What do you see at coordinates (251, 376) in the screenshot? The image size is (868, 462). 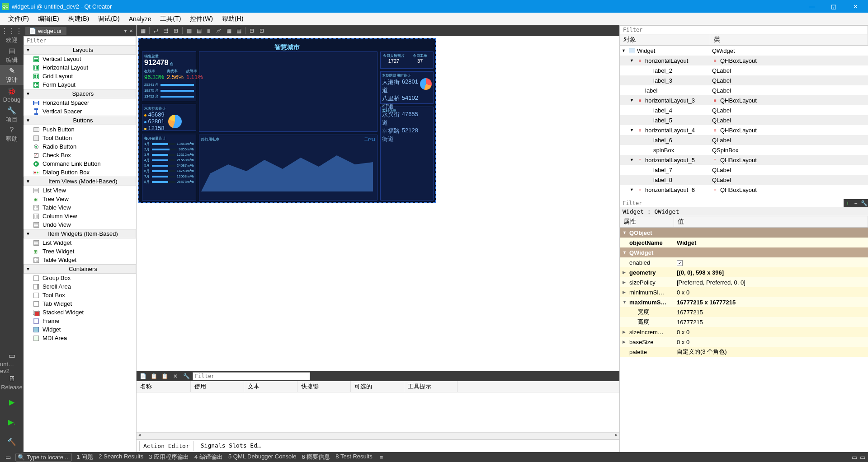 I see `action-filter-input` at bounding box center [251, 376].